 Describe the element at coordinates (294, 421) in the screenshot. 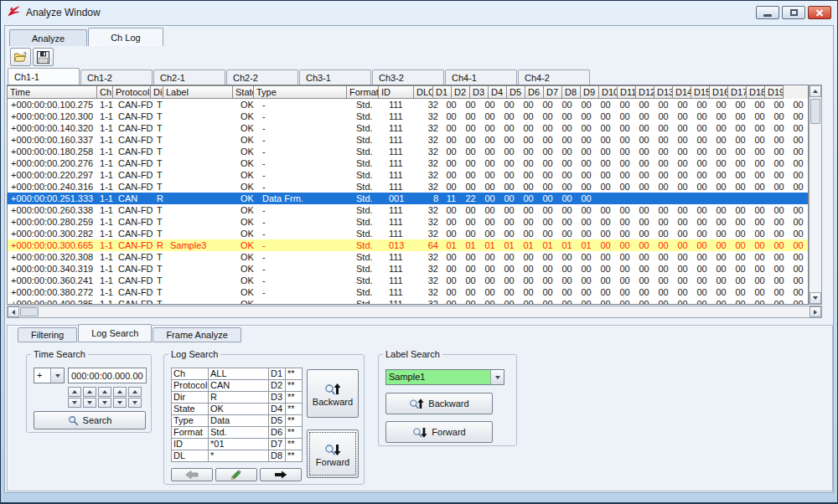

I see `criteria-cdval-type: **` at that location.